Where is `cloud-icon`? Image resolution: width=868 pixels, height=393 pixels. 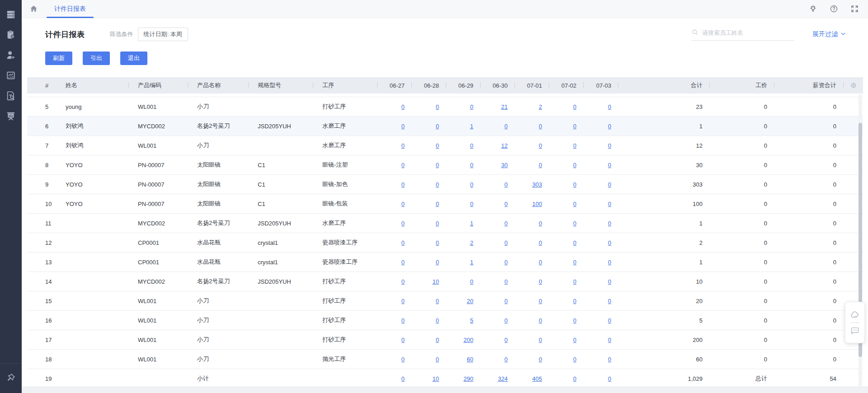
cloud-icon is located at coordinates (855, 315).